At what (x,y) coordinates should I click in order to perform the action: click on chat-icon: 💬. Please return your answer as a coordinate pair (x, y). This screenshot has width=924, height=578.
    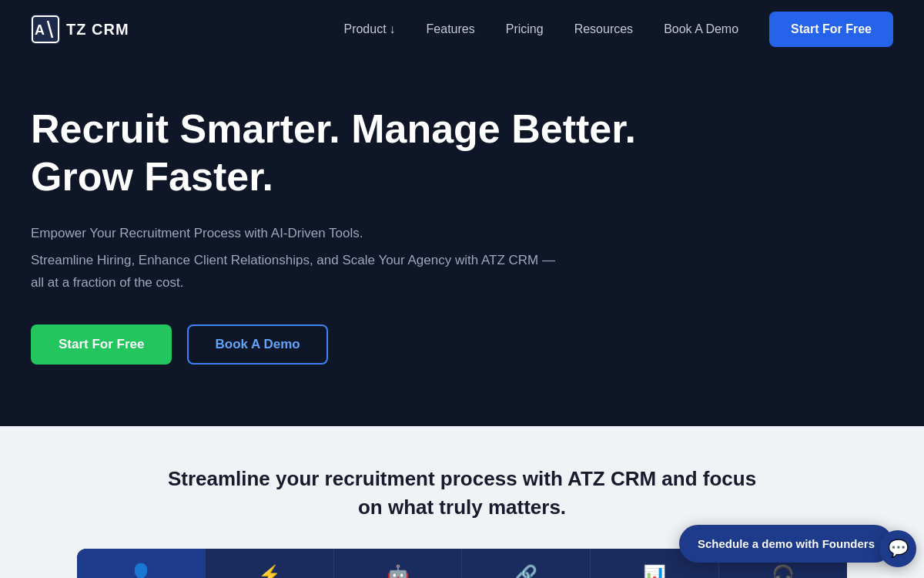
    Looking at the image, I should click on (898, 549).